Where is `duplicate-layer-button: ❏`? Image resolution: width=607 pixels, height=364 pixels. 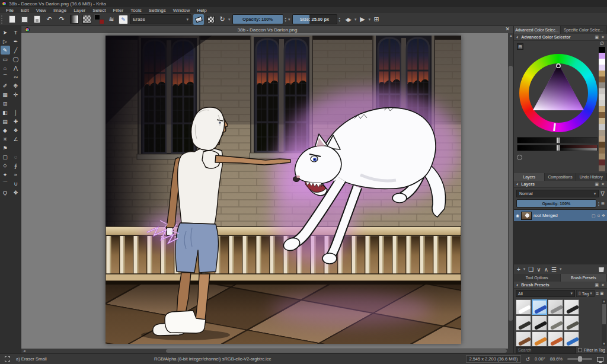 duplicate-layer-button: ❏ is located at coordinates (531, 269).